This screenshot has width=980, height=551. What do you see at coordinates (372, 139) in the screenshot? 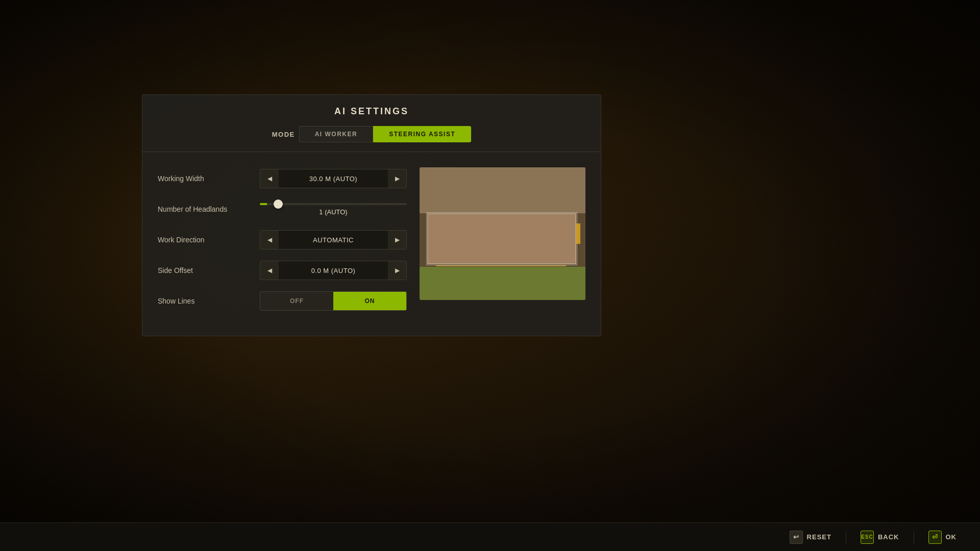
I see `tabs-container: MODE AI WORKER STEERING ASSIST` at bounding box center [372, 139].